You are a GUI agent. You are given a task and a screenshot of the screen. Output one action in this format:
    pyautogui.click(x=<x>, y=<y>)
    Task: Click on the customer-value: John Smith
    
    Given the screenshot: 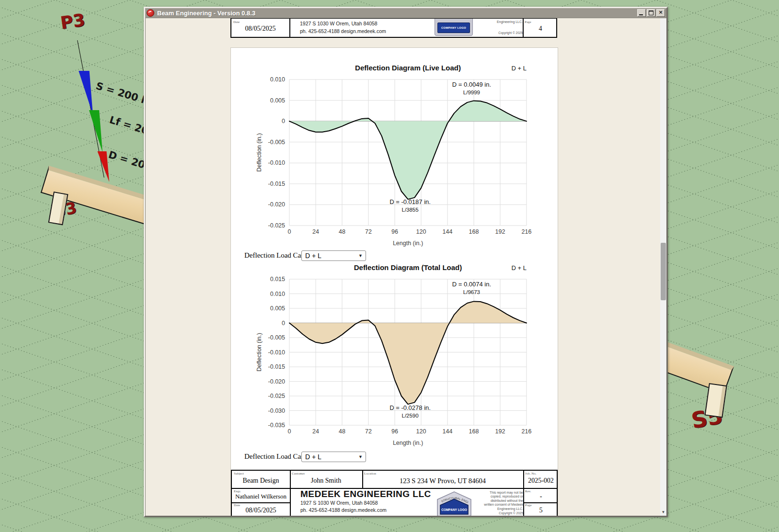 What is the action you would take?
    pyautogui.click(x=326, y=481)
    